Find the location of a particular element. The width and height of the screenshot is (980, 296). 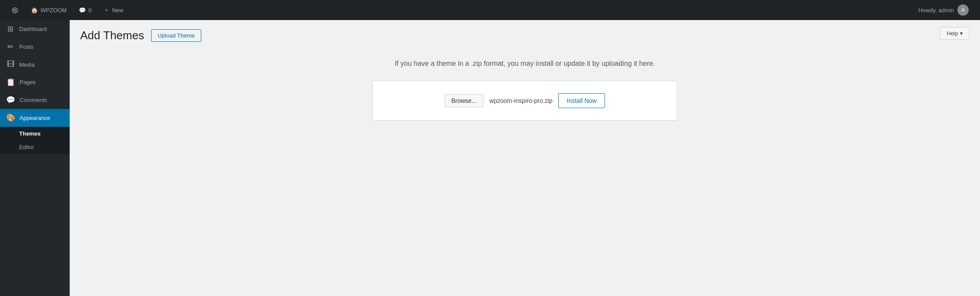

sidebar-subitem-themes: Themes is located at coordinates (35, 133).